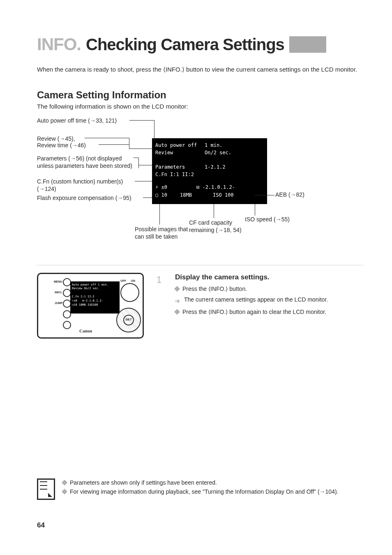 The width and height of the screenshot is (392, 555). Describe the element at coordinates (214, 289) in the screenshot. I see `step-b1: Press the ⟨INFO.⟩ button.` at that location.